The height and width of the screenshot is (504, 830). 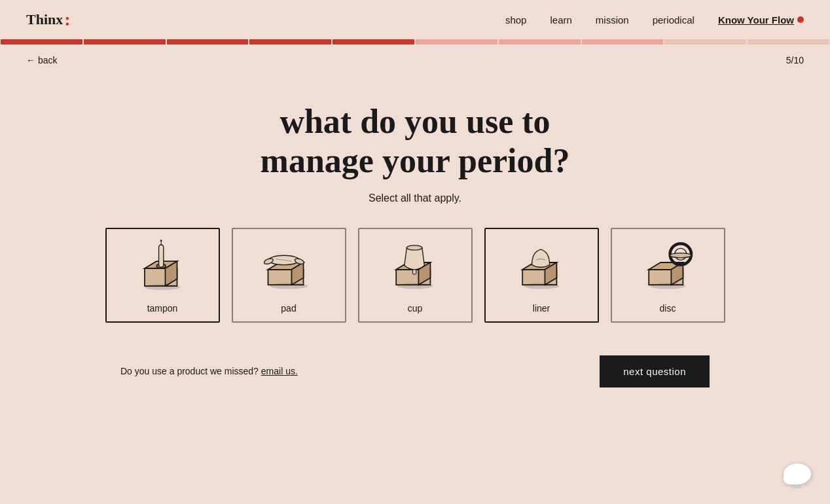 I want to click on nav-shop: shop, so click(x=516, y=20).